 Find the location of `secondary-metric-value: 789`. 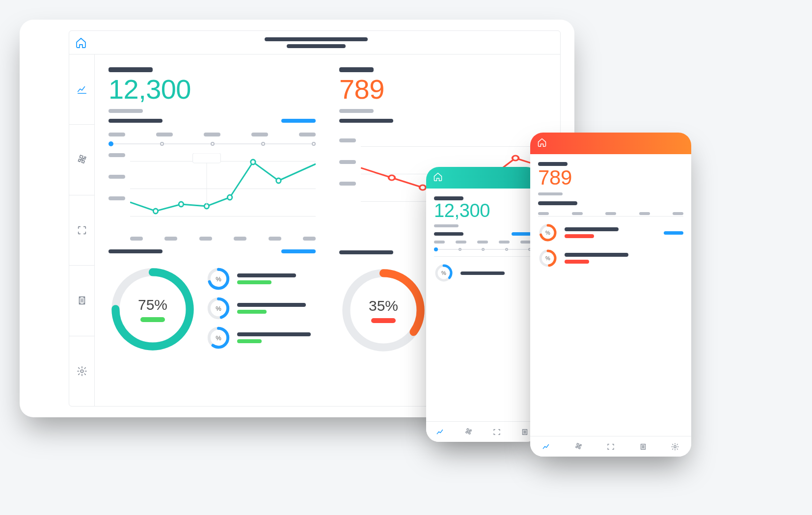

secondary-metric-value: 789 is located at coordinates (443, 89).